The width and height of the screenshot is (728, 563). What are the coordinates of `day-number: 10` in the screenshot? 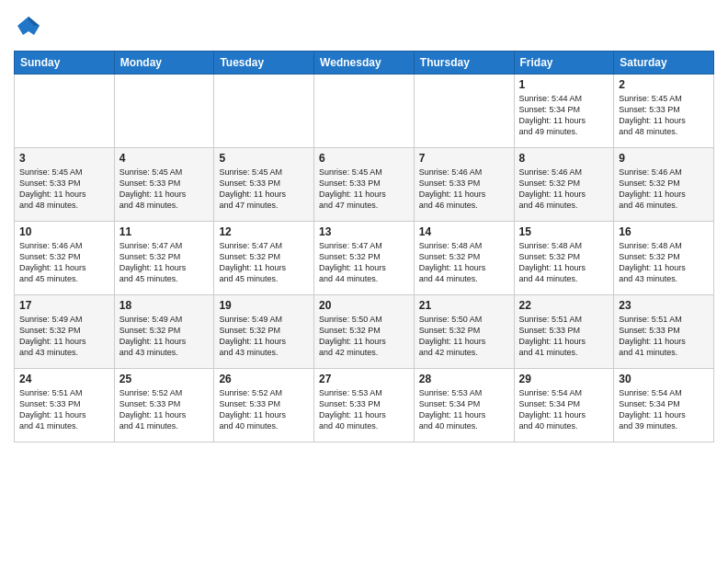 It's located at (64, 232).